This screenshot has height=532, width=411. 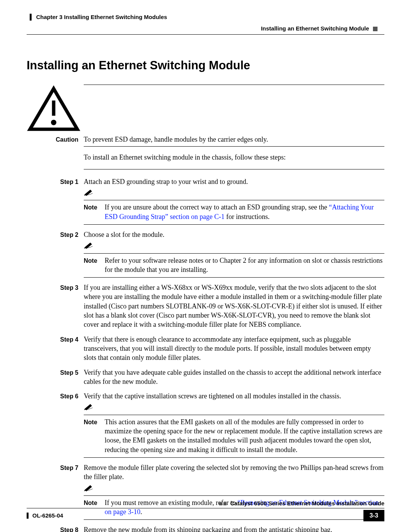 I want to click on step-text: Remove the new module from its shipping …, so click(x=234, y=529).